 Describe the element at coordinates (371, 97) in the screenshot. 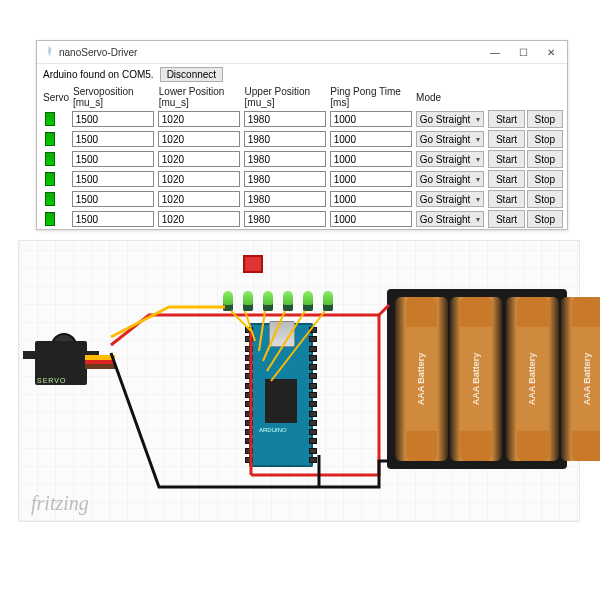

I see `header-ping-pong-time: Ping Pong Time [ms]` at that location.